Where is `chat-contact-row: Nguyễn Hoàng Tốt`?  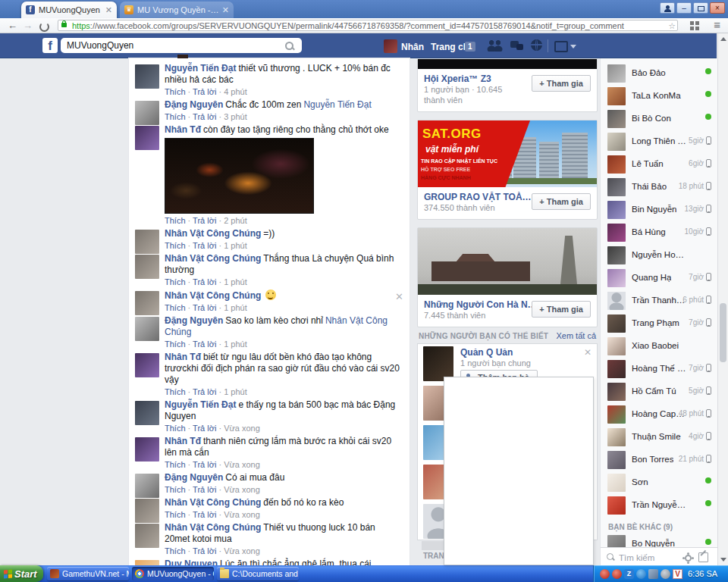
chat-contact-row: Nguyễn Hoàng Tốt is located at coordinates (659, 255).